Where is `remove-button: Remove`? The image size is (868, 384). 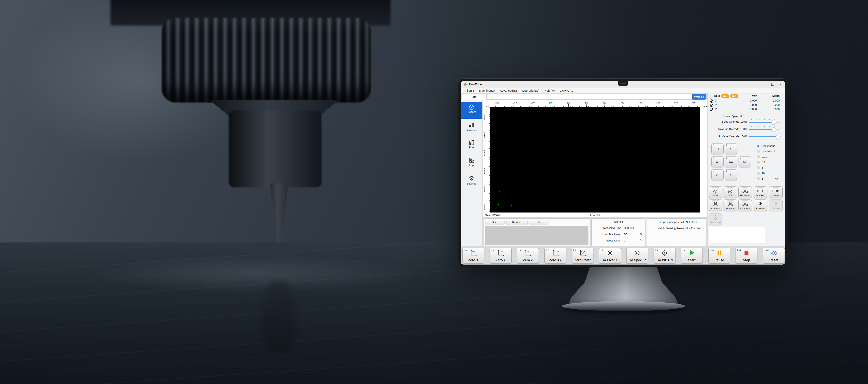 remove-button: Remove is located at coordinates (517, 222).